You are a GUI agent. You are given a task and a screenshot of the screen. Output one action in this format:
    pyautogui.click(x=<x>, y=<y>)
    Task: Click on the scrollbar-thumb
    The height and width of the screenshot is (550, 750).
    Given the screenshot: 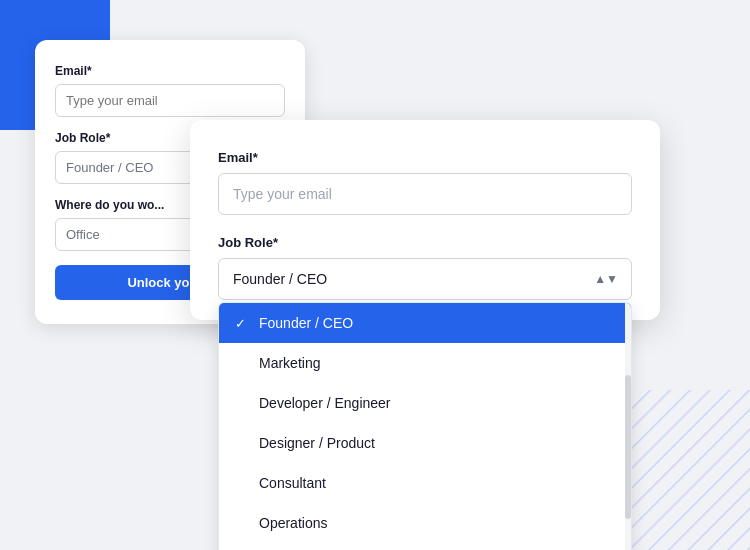 What is the action you would take?
    pyautogui.click(x=628, y=447)
    